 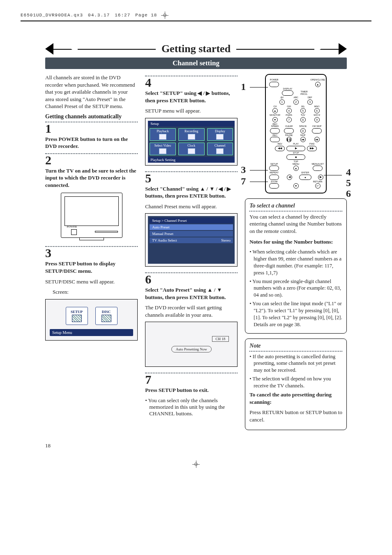 I want to click on number-note-3: You can select the line input mode ("L1"…, so click(x=296, y=314).